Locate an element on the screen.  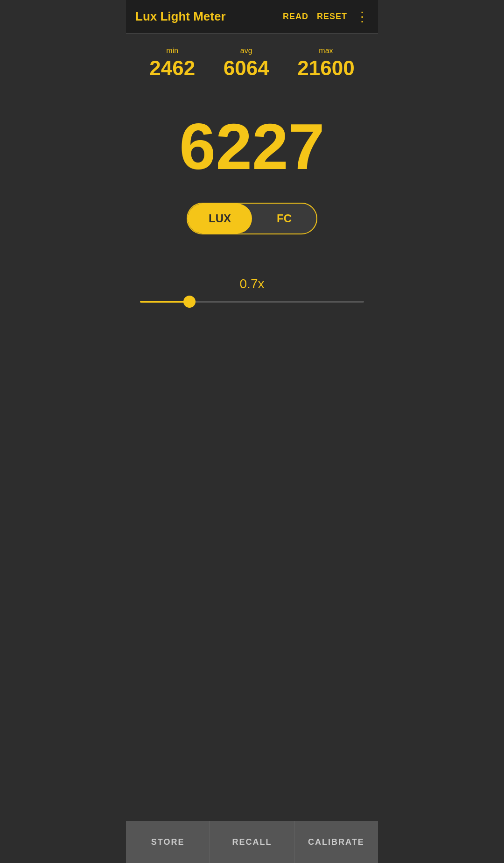
lux-button: LUX is located at coordinates (220, 219).